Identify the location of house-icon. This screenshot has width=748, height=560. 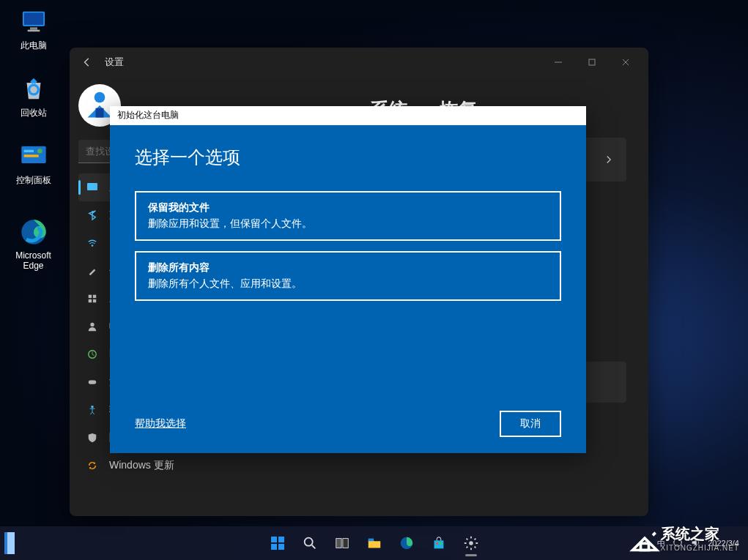
(645, 538).